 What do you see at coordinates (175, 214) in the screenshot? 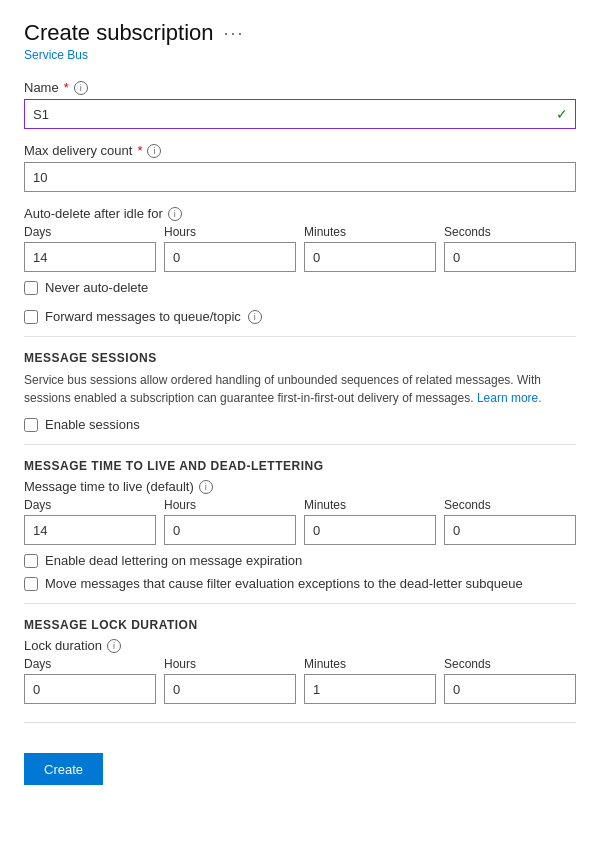
I see `auto-delete-info-icon: i` at bounding box center [175, 214].